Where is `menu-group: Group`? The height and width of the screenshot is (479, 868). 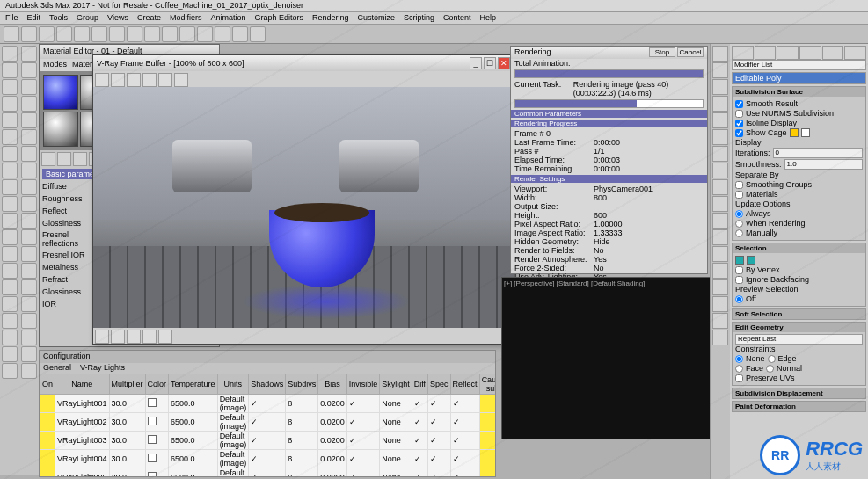
menu-group: Group is located at coordinates (88, 18).